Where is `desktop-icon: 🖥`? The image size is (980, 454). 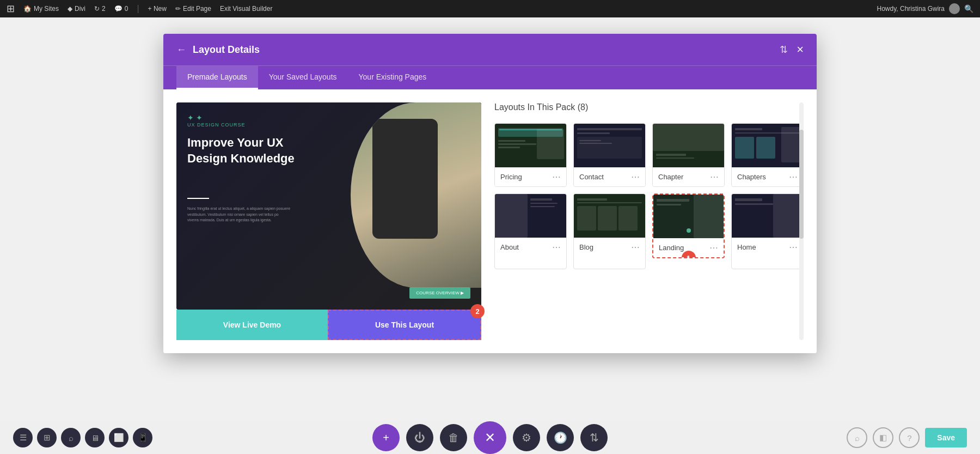
desktop-icon: 🖥 is located at coordinates (95, 438).